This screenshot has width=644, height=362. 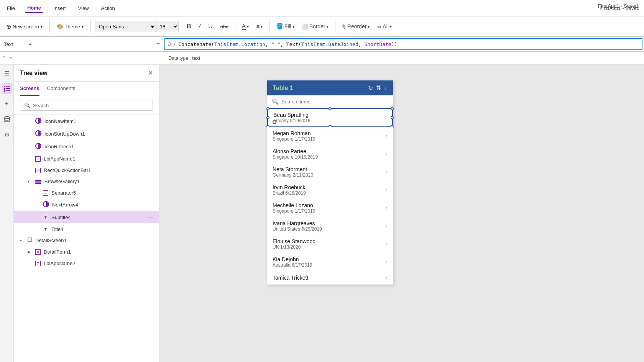 What do you see at coordinates (245, 26) in the screenshot?
I see `font-color-button: A ▾` at bounding box center [245, 26].